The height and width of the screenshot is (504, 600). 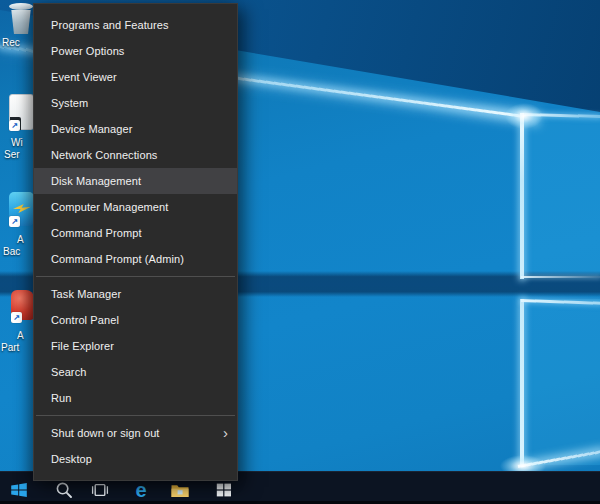 What do you see at coordinates (136, 103) in the screenshot?
I see `menu-item-system: System` at bounding box center [136, 103].